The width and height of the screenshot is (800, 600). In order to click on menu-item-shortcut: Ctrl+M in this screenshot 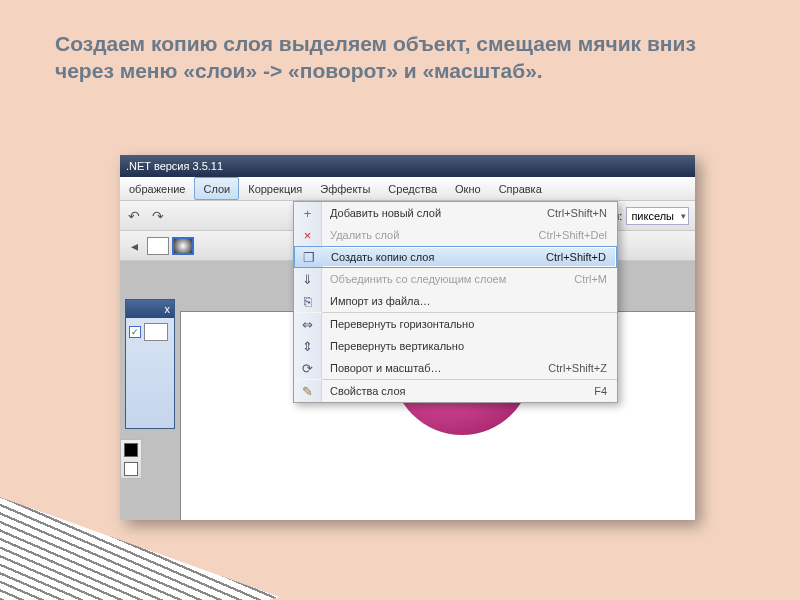, I will do `click(596, 279)`.